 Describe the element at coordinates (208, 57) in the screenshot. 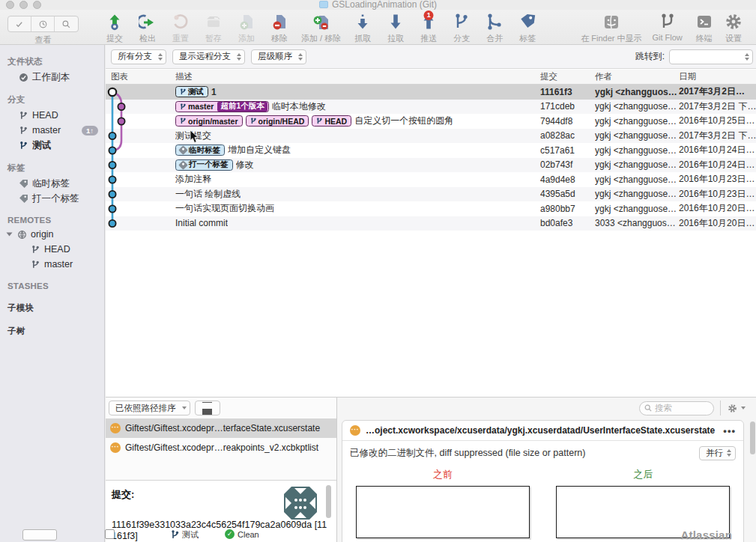

I see `remote-branches-select: 显示远程分支` at that location.